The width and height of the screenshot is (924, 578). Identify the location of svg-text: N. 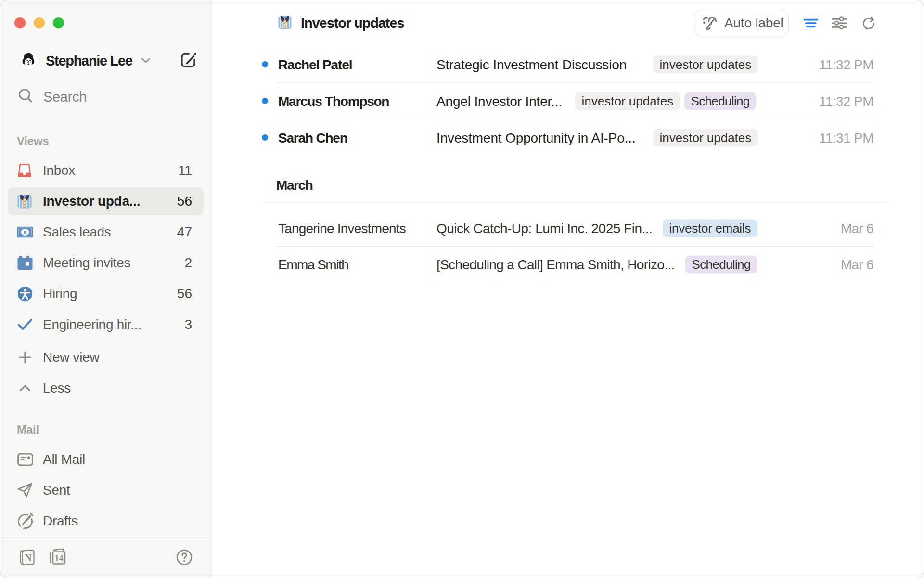
(28, 558).